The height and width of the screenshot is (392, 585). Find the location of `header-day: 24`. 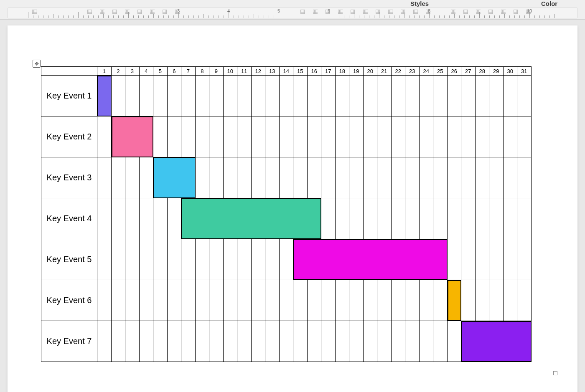

header-day: 24 is located at coordinates (427, 71).